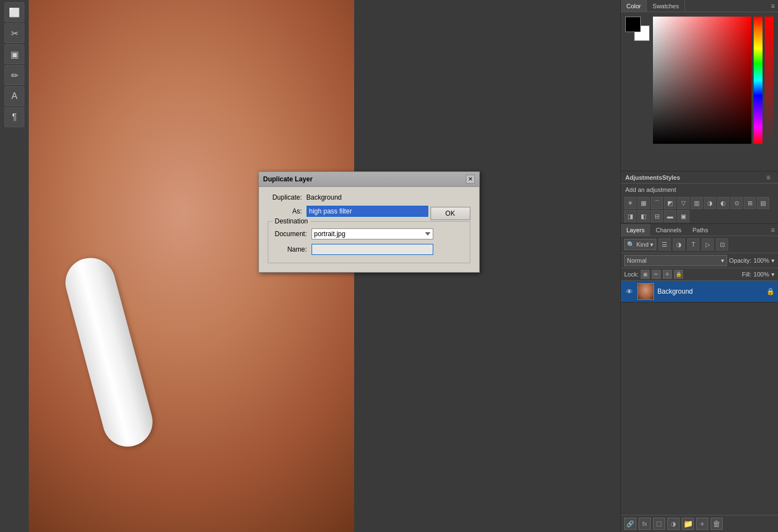 Image resolution: width=778 pixels, height=532 pixels. I want to click on duplicate-row: Duplicate: Background, so click(369, 197).